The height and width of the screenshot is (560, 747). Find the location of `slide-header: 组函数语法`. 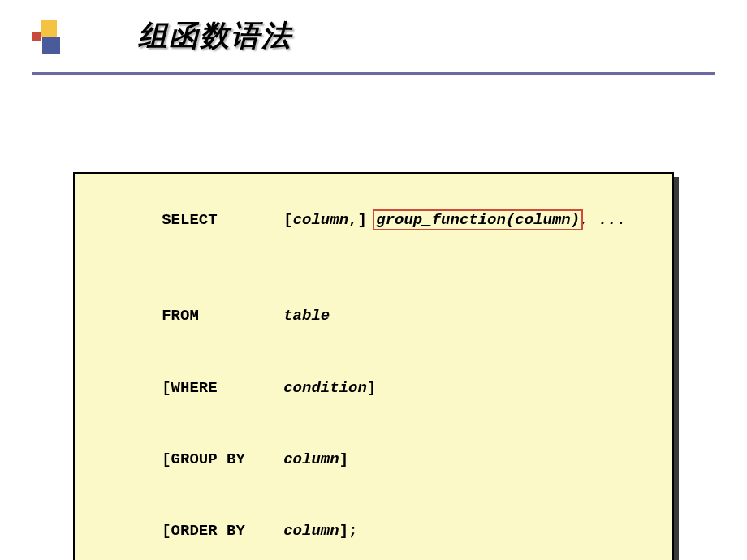

slide-header: 组函数语法 is located at coordinates (374, 32).